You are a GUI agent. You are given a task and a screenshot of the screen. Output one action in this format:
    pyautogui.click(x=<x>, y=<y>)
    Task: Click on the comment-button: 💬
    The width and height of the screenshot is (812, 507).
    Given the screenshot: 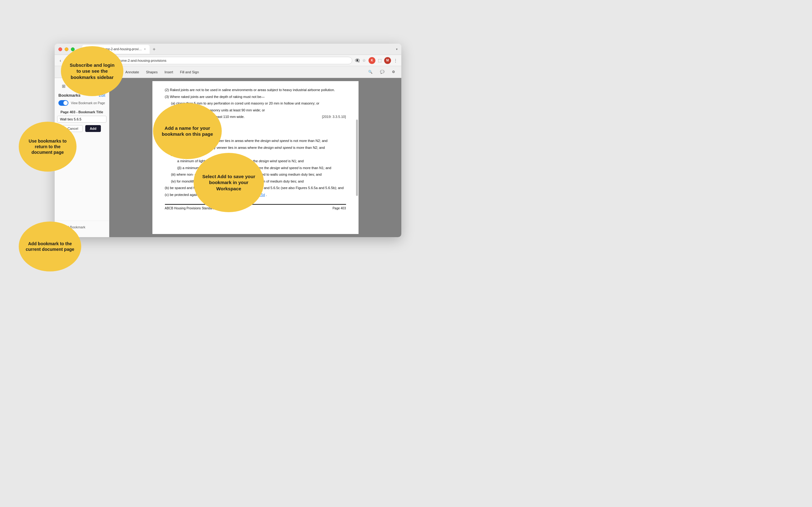 What is the action you would take?
    pyautogui.click(x=382, y=72)
    